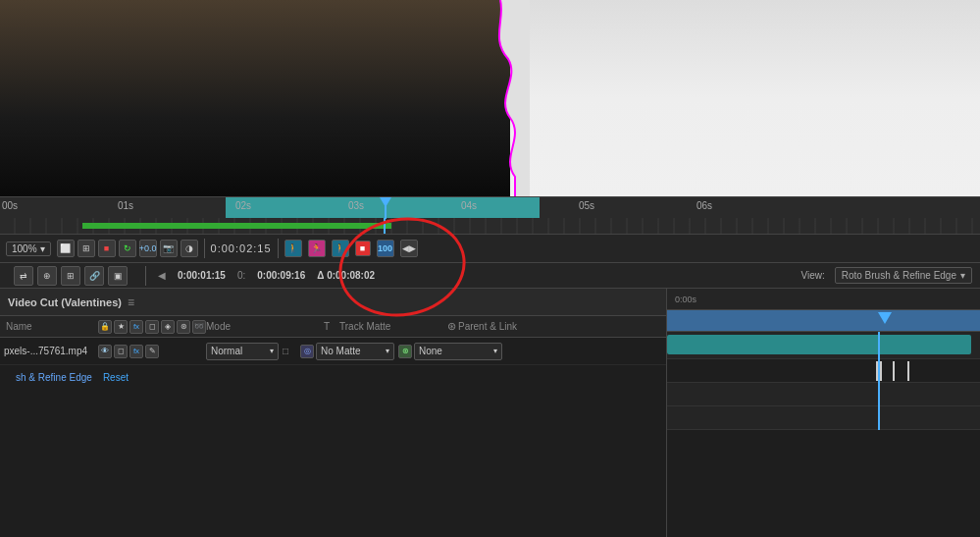  Describe the element at coordinates (136, 351) in the screenshot. I see `layer-fx-icon: fx` at that location.